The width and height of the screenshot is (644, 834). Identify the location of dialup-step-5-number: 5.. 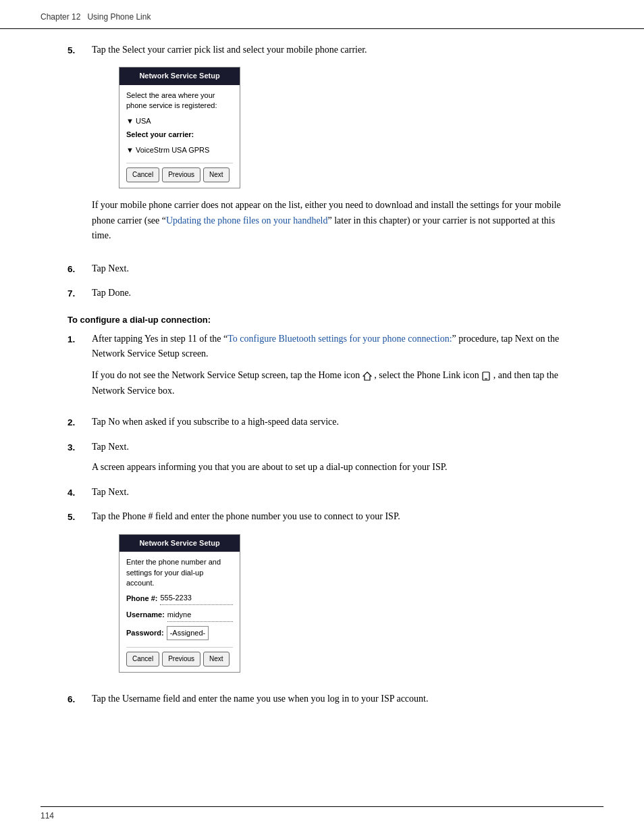
(80, 596).